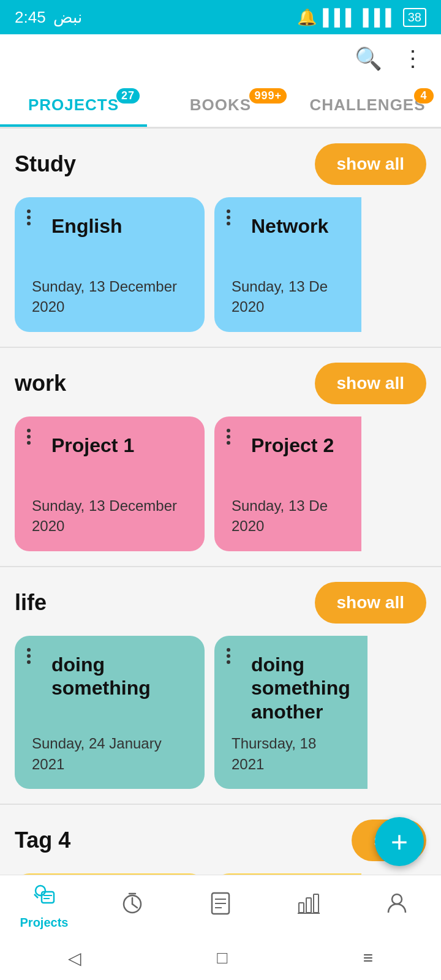 This screenshot has height=980, width=441. I want to click on time: 2:45, so click(31, 17).